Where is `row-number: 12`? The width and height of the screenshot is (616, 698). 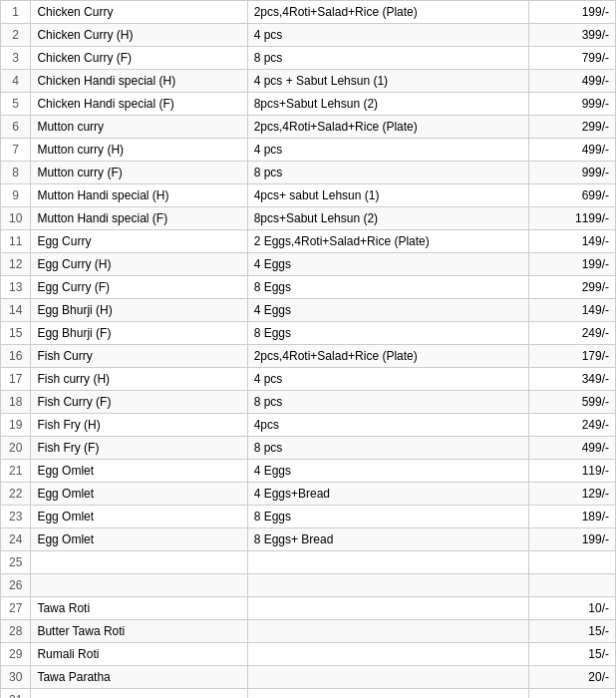 row-number: 12 is located at coordinates (16, 265).